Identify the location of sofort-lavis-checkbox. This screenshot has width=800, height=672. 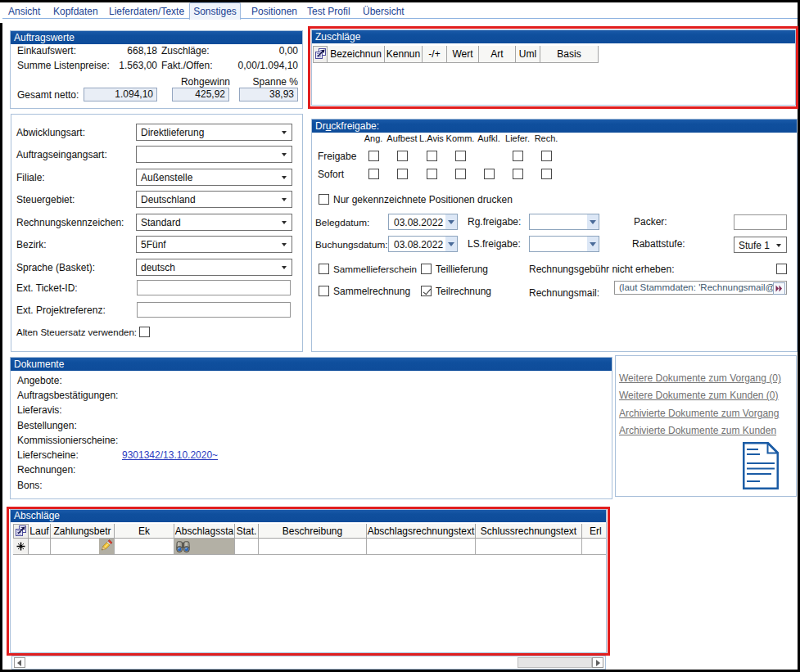
(432, 174).